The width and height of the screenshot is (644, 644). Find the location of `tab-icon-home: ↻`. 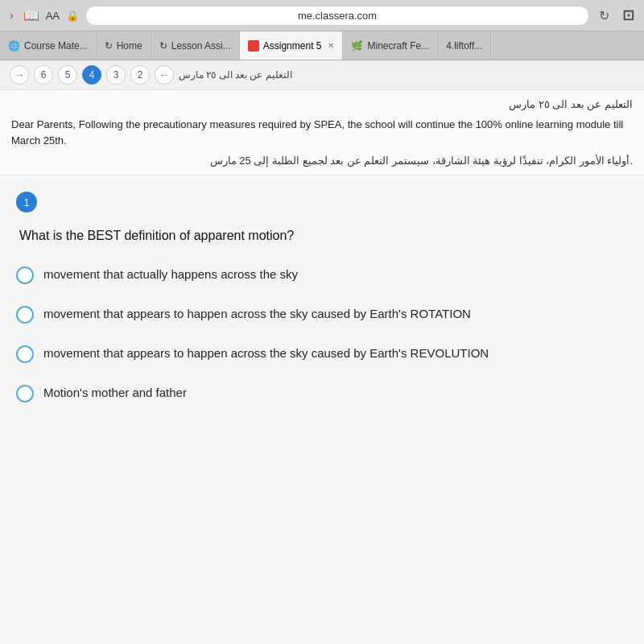

tab-icon-home: ↻ is located at coordinates (109, 46).